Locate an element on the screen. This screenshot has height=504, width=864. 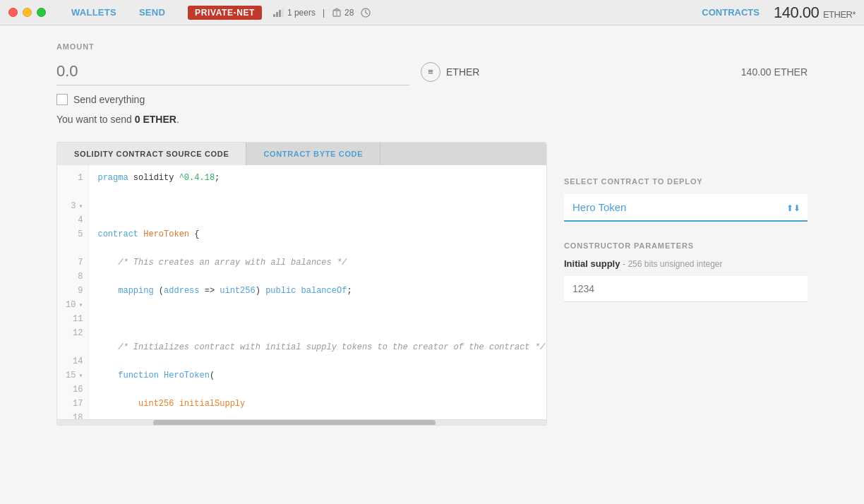
close-button is located at coordinates (13, 13).